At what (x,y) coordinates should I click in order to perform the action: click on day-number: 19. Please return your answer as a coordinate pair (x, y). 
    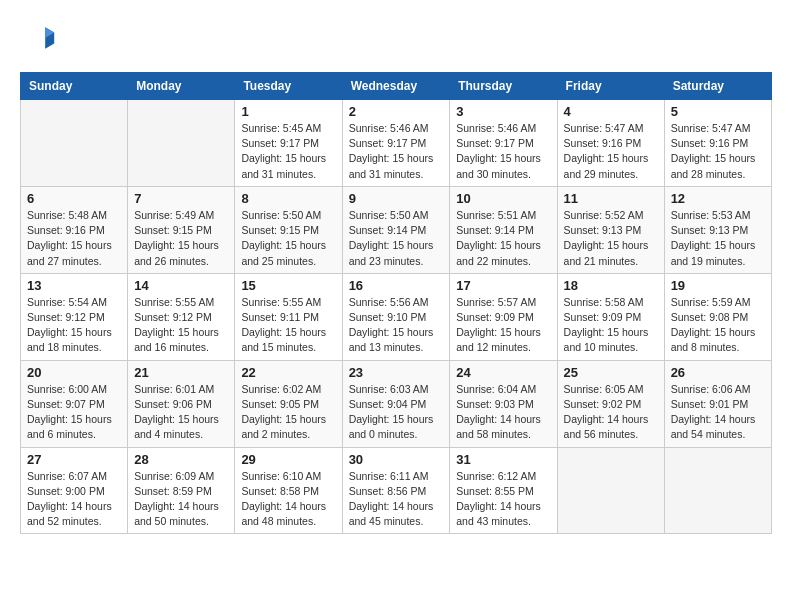
    Looking at the image, I should click on (718, 286).